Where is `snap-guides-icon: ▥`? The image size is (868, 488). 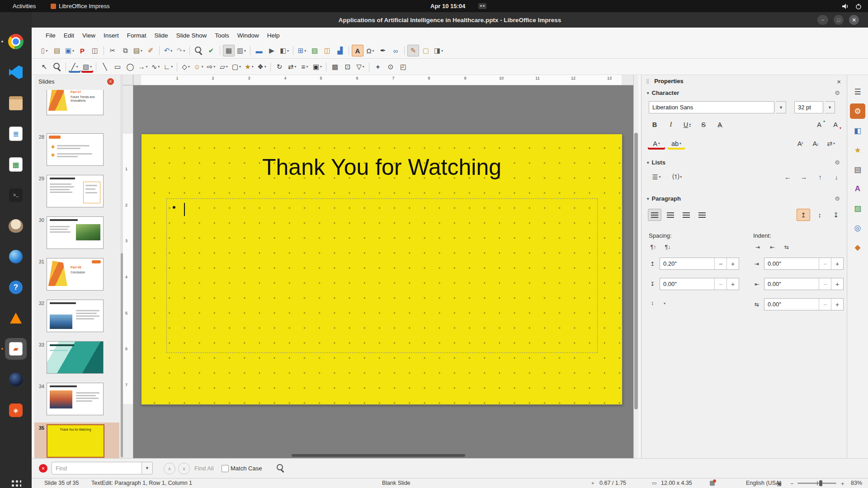 snap-guides-icon: ▥ is located at coordinates (241, 51).